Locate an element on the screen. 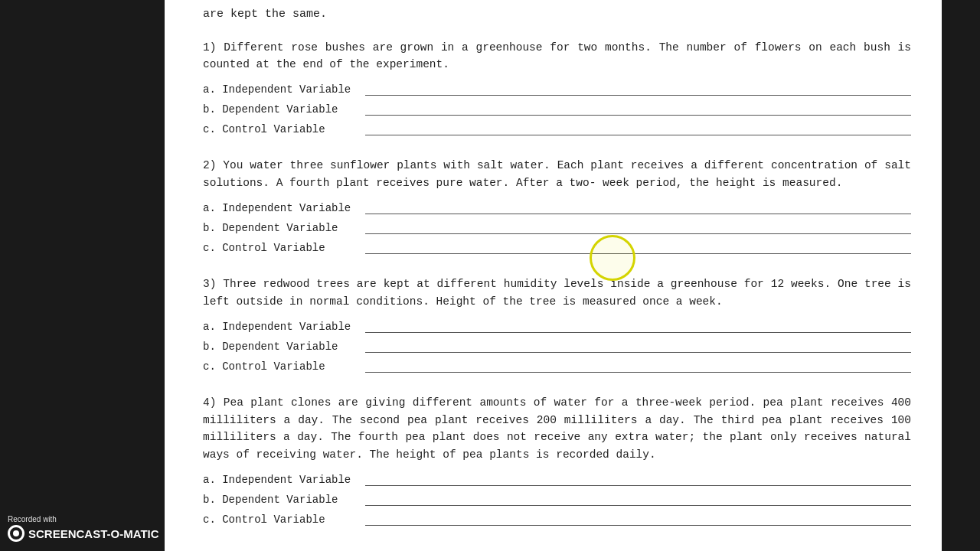  screencast-logo: SCREENCAST-O-MATIC is located at coordinates (83, 533).